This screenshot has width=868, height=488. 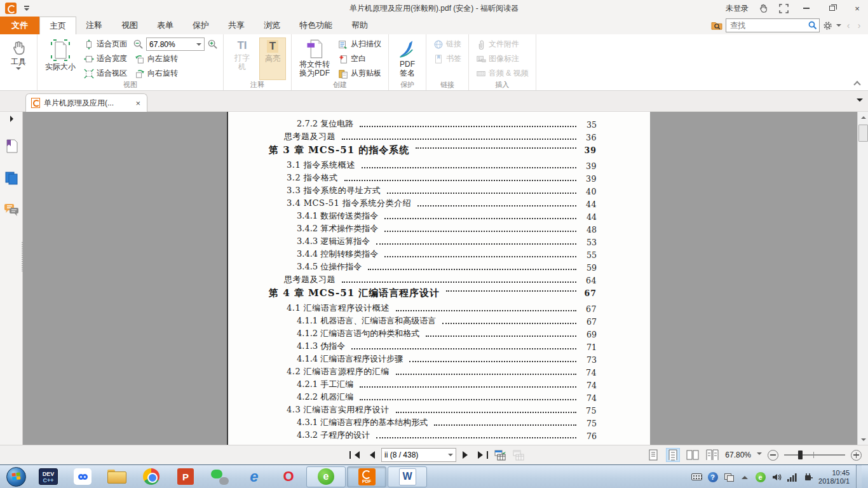 I want to click on taskbar-word-button: W, so click(x=407, y=477).